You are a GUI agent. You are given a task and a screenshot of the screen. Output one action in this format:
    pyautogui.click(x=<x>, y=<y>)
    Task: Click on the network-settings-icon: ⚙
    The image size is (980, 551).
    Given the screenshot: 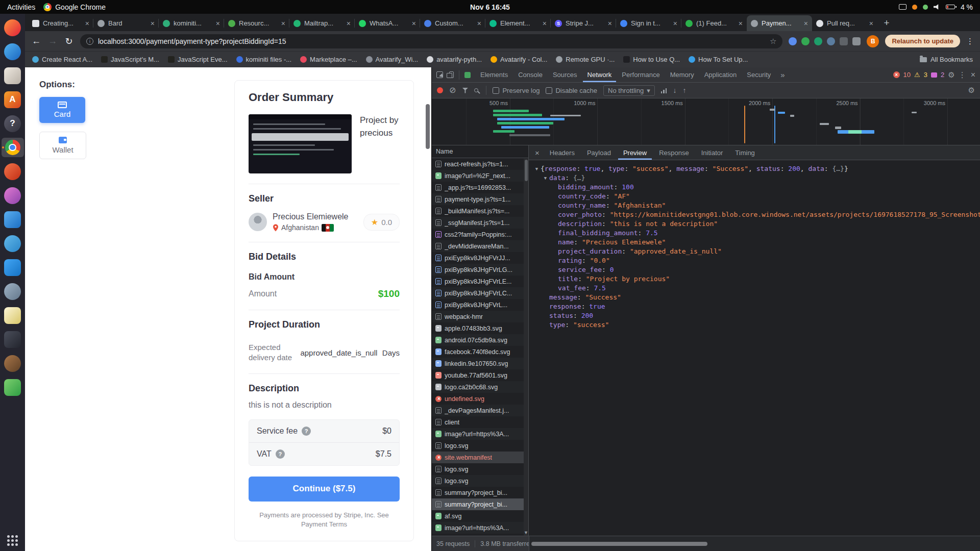 What is the action you would take?
    pyautogui.click(x=972, y=90)
    